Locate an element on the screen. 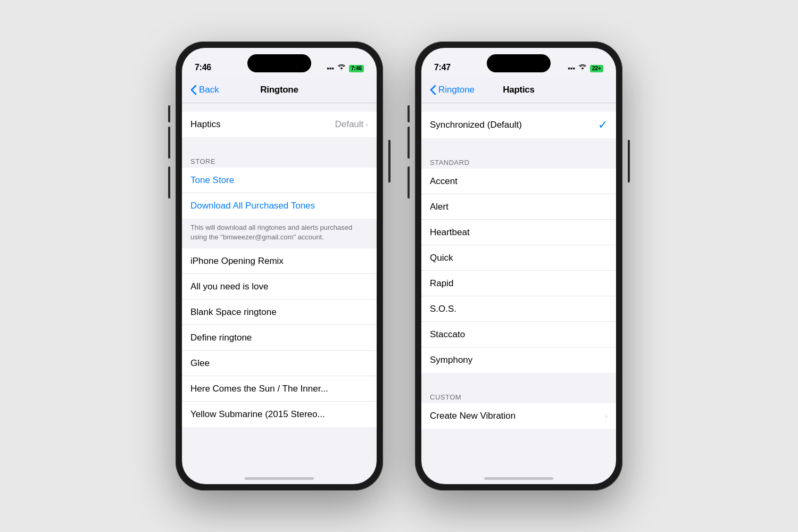  back-button-2: Ringtone is located at coordinates (452, 90).